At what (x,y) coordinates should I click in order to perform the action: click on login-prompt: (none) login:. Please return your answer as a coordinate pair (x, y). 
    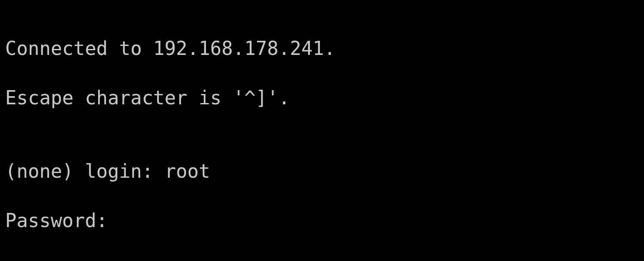
    Looking at the image, I should click on (85, 171).